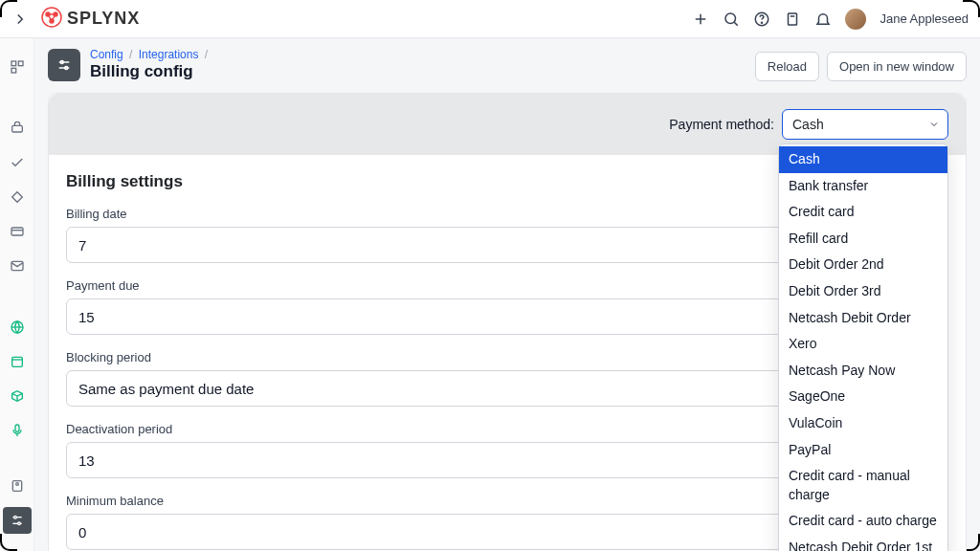 This screenshot has height=551, width=980. What do you see at coordinates (17, 430) in the screenshot?
I see `sidebar-item-voice` at bounding box center [17, 430].